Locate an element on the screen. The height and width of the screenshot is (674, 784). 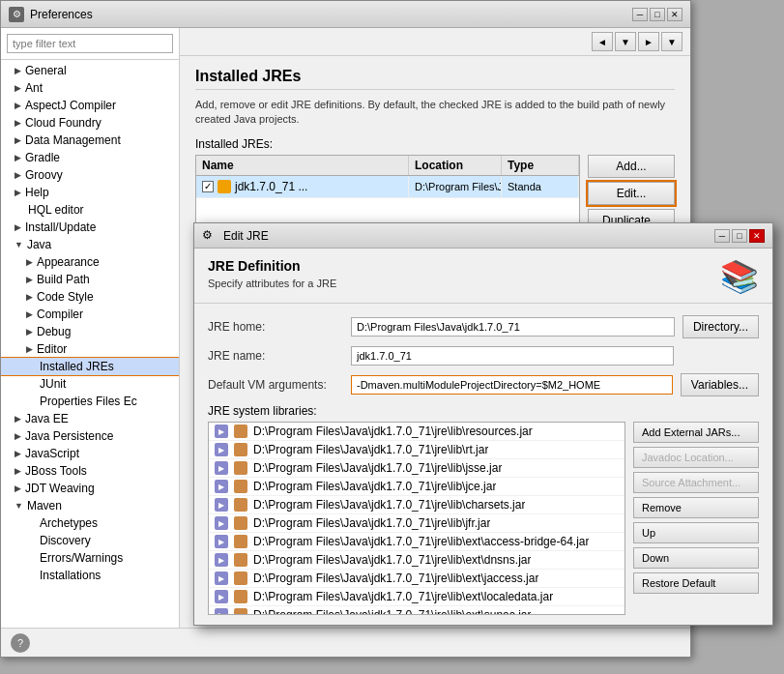
sidebar-item-buildpath: ▶ Build Path is located at coordinates (90, 279).